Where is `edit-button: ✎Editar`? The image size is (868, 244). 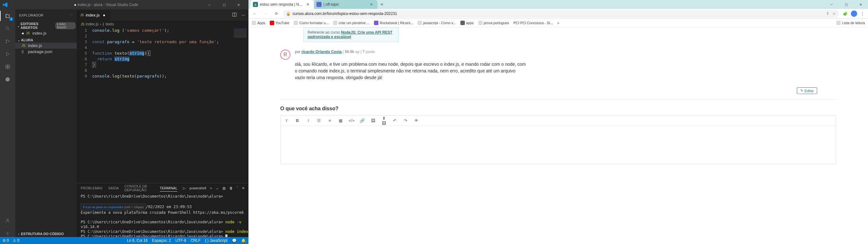 edit-button: ✎Editar is located at coordinates (807, 91).